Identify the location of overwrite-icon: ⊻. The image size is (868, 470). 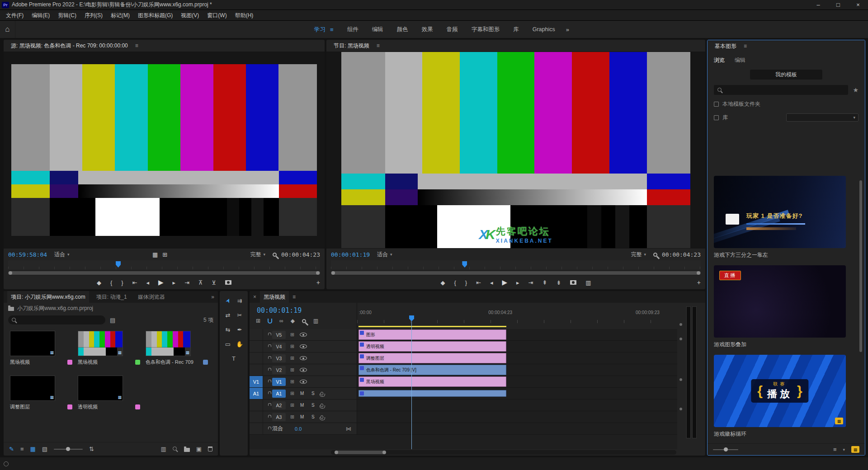
(214, 283).